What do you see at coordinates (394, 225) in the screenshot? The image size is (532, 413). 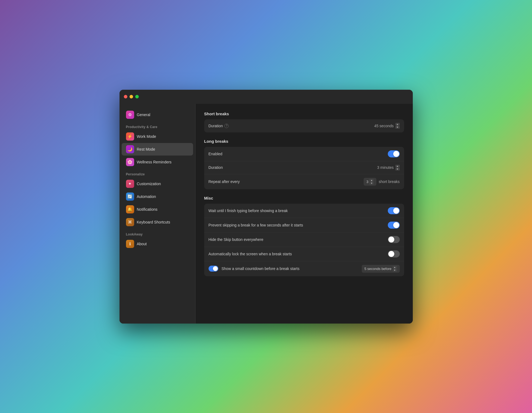 I see `misc-skip-toggle` at bounding box center [394, 225].